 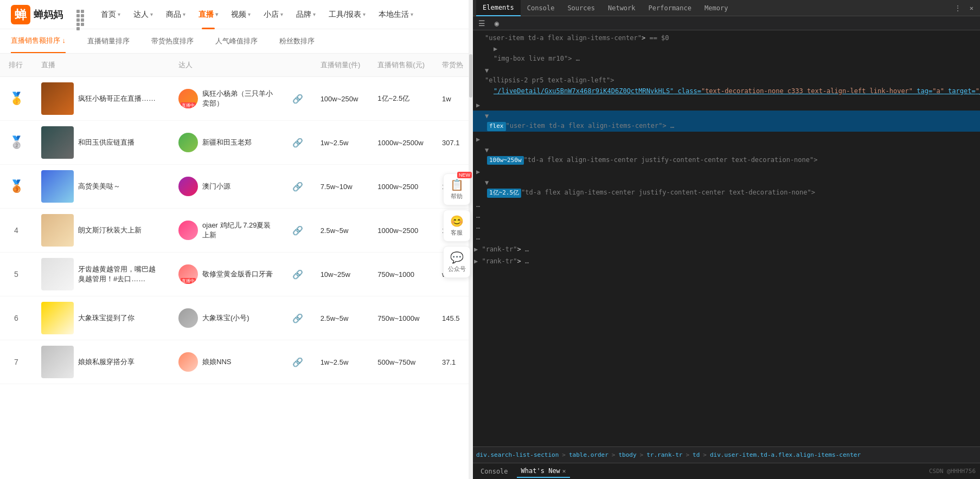 What do you see at coordinates (341, 362) in the screenshot?
I see `sales-count-cell: 1w~2.5w` at bounding box center [341, 362].